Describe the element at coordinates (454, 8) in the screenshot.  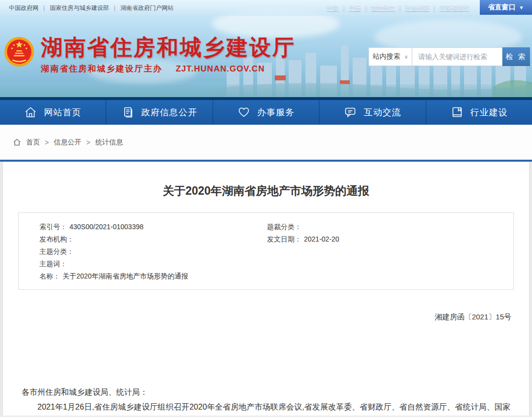
I see `accessibility-link: 无障碍浏览` at that location.